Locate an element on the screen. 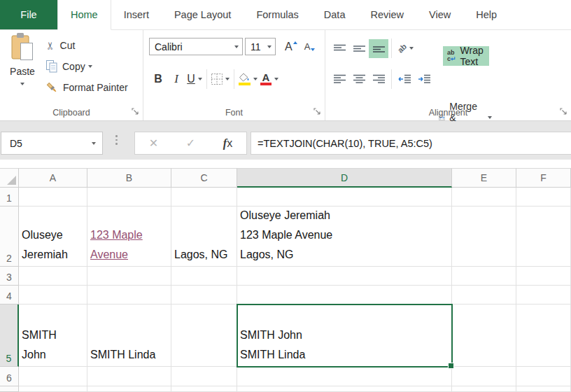 The height and width of the screenshot is (392, 571). orientation-button: ab is located at coordinates (406, 49).